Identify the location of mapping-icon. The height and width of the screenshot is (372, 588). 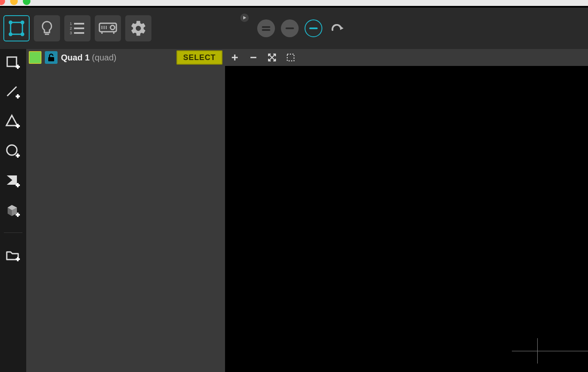
(16, 28).